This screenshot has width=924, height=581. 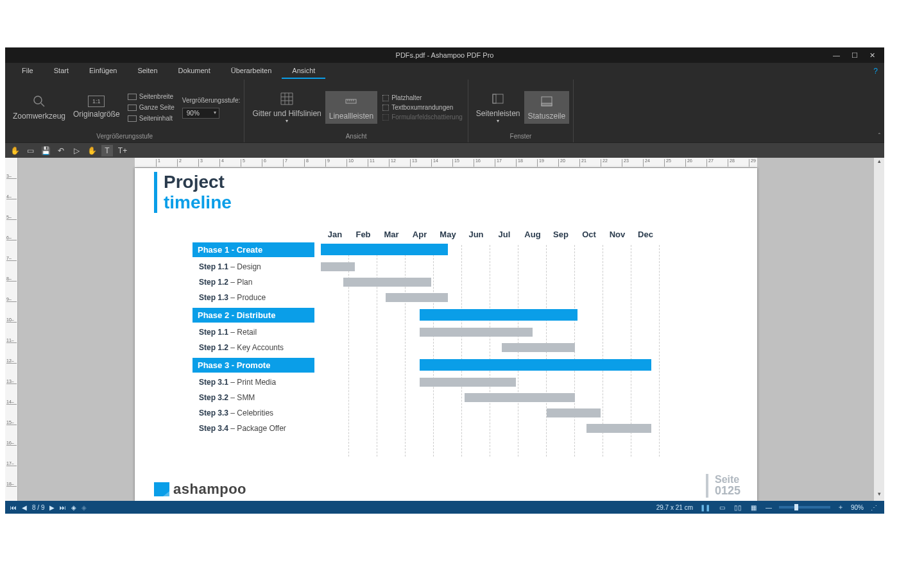 What do you see at coordinates (76, 151) in the screenshot?
I see `pointer-tool-button: ▷` at bounding box center [76, 151].